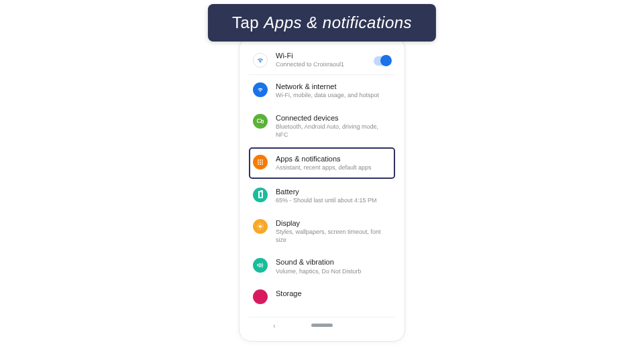 The width and height of the screenshot is (644, 345). What do you see at coordinates (382, 61) in the screenshot?
I see `wifi-toggle` at bounding box center [382, 61].